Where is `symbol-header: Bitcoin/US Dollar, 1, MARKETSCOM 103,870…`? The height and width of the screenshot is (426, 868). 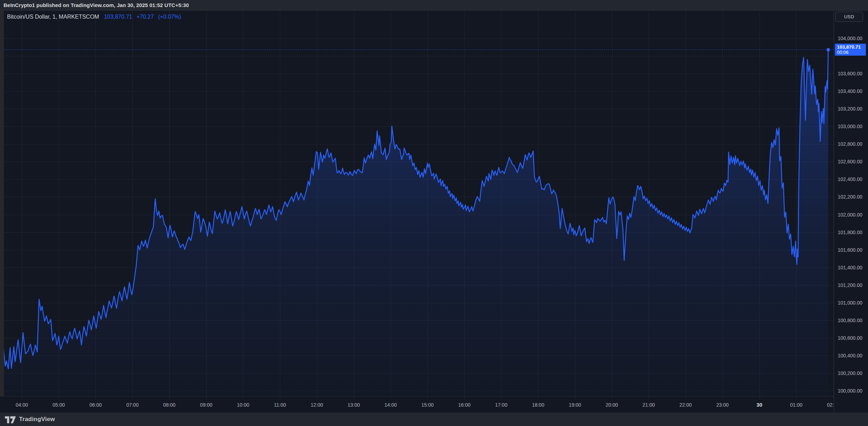 symbol-header: Bitcoin/US Dollar, 1, MARKETSCOM 103,870… is located at coordinates (94, 17).